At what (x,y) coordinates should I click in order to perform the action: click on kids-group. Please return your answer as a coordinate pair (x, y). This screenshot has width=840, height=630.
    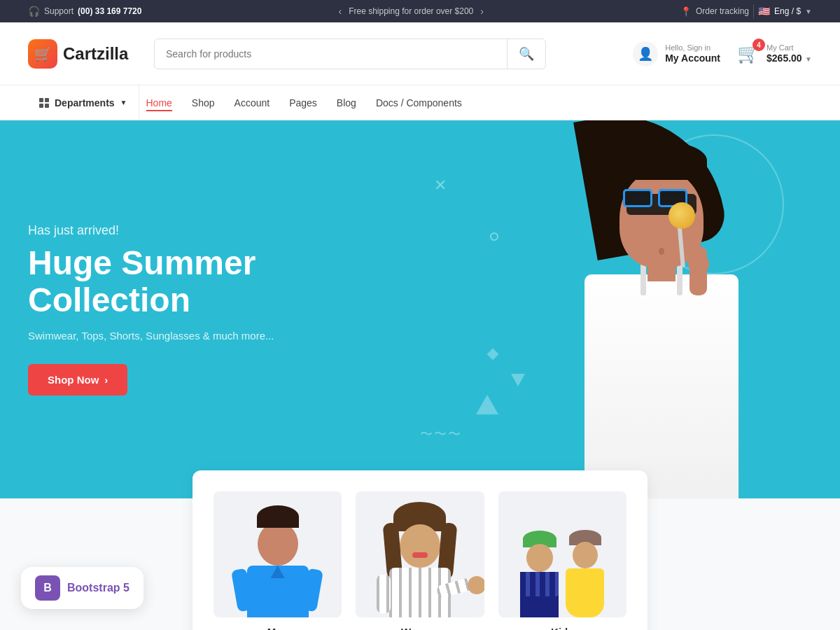
    Looking at the image, I should click on (562, 554).